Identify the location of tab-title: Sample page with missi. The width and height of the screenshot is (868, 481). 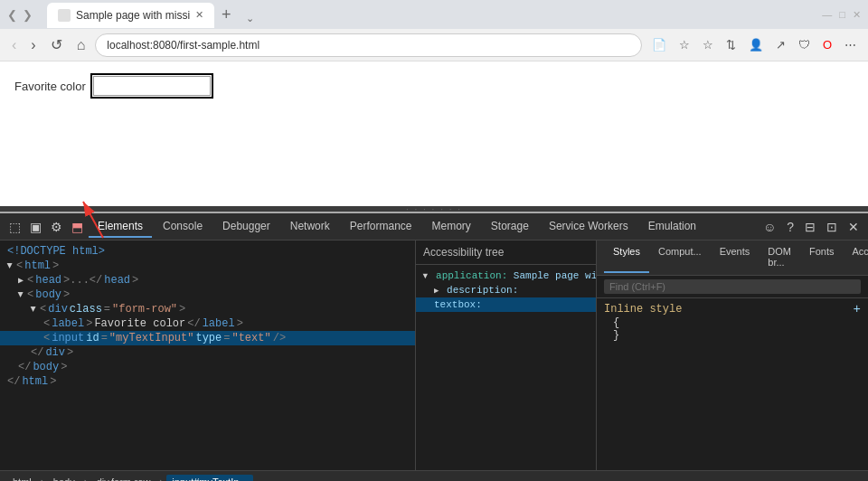
(133, 15).